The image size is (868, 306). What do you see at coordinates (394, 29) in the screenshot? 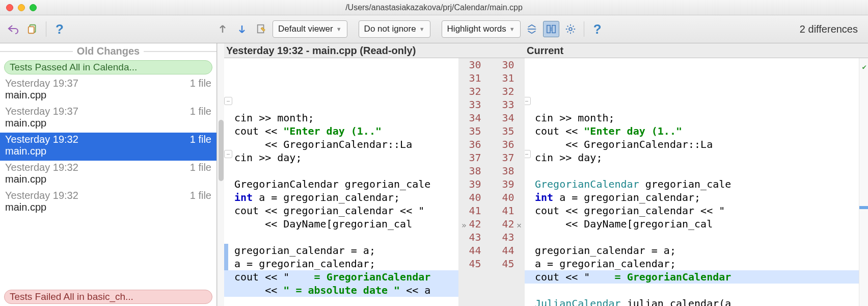
I see `ignore-mode-dropdown: Do not ignore ▼` at bounding box center [394, 29].